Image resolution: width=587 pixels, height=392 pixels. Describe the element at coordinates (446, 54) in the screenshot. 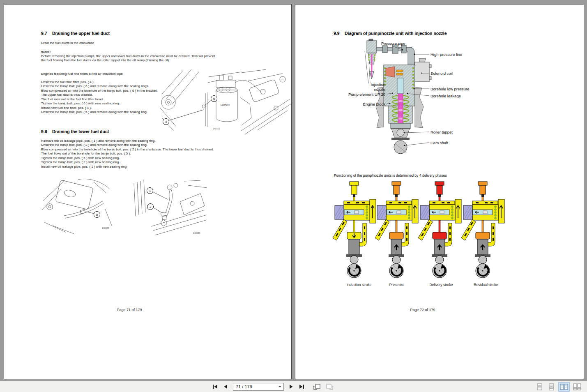

I see `label-high-pressure-line: High-pressure line` at that location.